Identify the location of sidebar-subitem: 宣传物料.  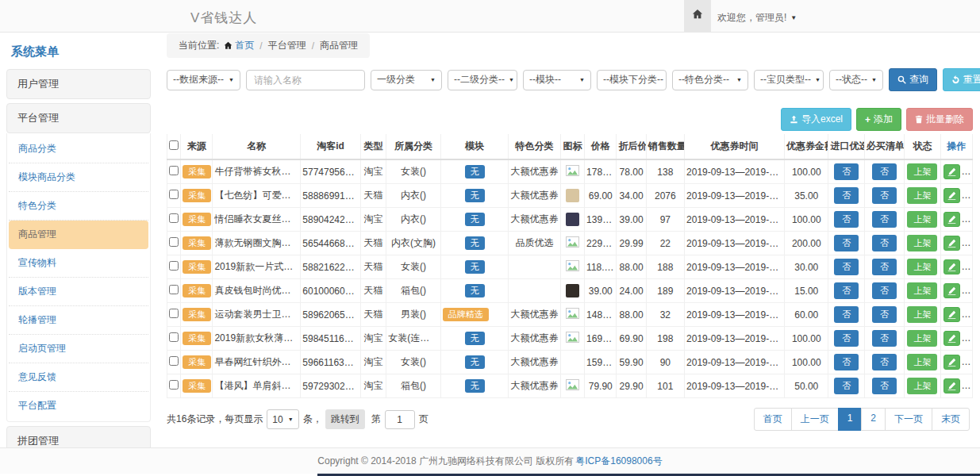
(79, 263).